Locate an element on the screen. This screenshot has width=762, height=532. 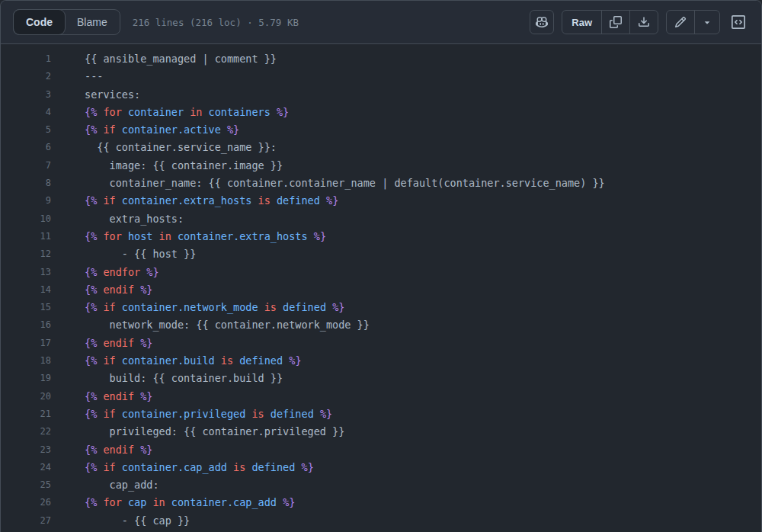
line-number: 4 is located at coordinates (26, 113).